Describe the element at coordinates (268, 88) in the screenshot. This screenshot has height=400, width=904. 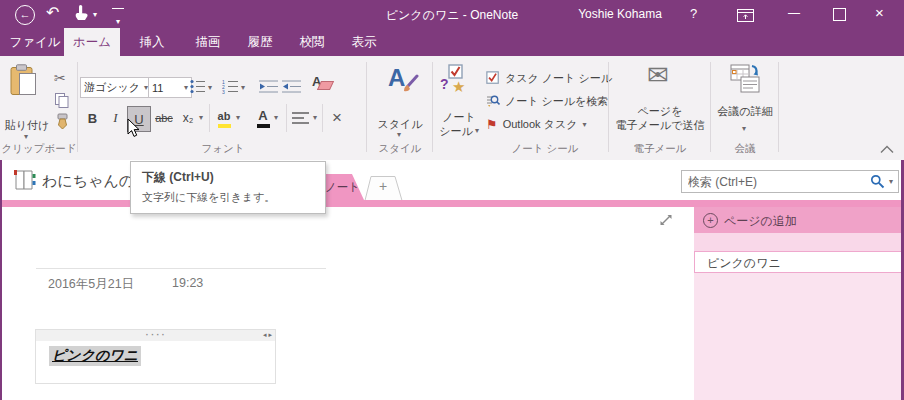
I see `decrease-indent-icon` at that location.